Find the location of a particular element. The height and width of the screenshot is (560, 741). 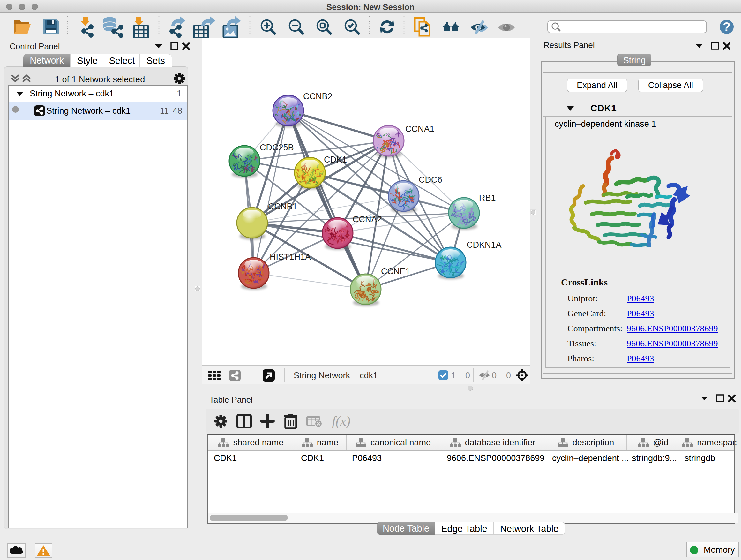

svg-text: CCNB1 is located at coordinates (283, 206).